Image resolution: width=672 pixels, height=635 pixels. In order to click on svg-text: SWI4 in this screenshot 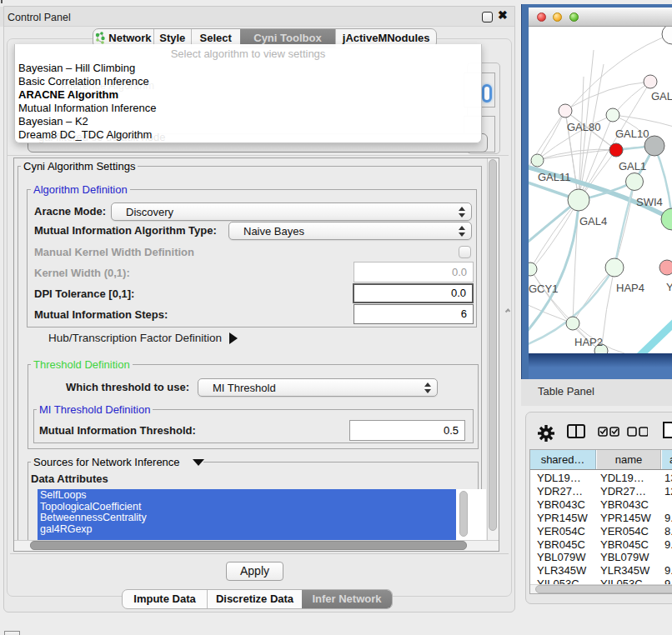, I will do `click(649, 202)`.